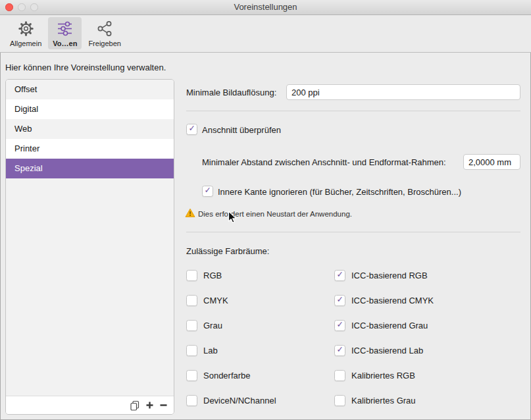  Describe the element at coordinates (403, 92) in the screenshot. I see `min-resolution-input` at that location.